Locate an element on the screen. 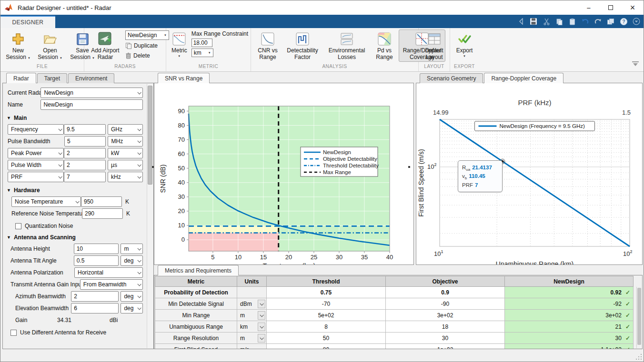  design-selector-combo: NewDesign▼ is located at coordinates (147, 35).